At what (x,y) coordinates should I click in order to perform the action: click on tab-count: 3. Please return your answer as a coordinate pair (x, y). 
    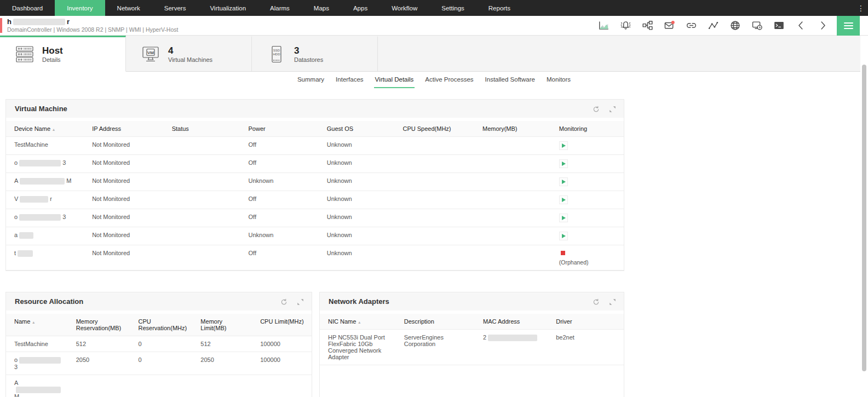
    Looking at the image, I should click on (309, 51).